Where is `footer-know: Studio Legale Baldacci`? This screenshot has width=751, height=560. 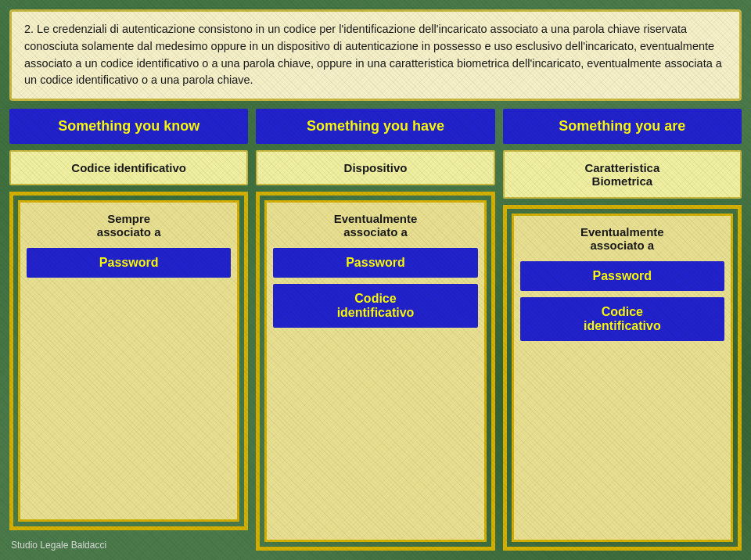 footer-know: Studio Legale Baldacci is located at coordinates (128, 544).